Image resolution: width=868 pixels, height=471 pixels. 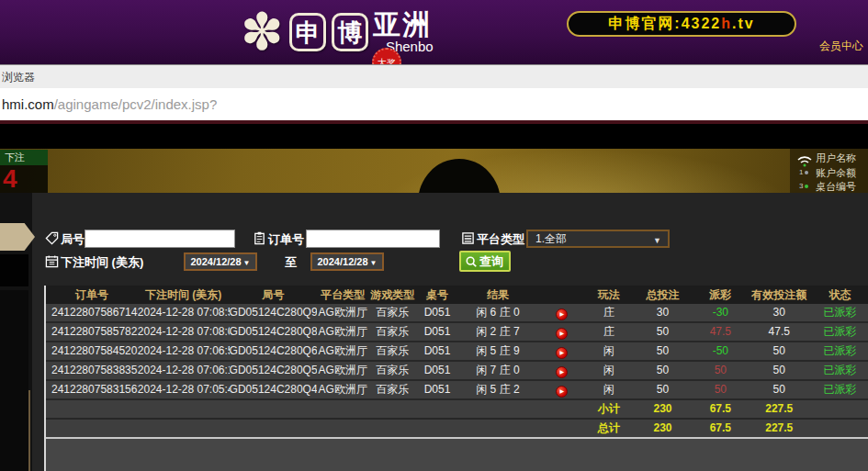 What do you see at coordinates (24, 179) in the screenshot?
I see `bet-countdown: 4` at bounding box center [24, 179].